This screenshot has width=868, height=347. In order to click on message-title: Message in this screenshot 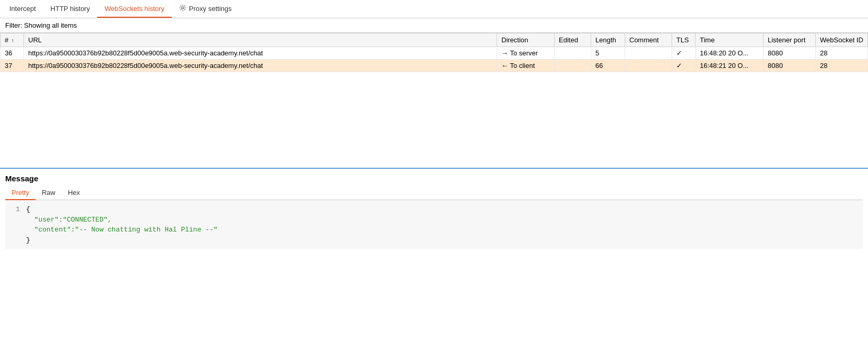, I will do `click(434, 179)`.